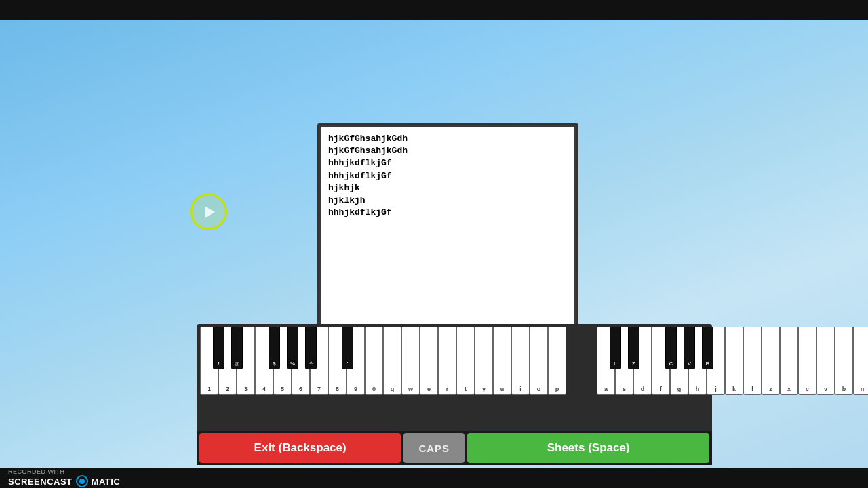 The width and height of the screenshot is (868, 488). I want to click on white-key-t: t, so click(465, 361).